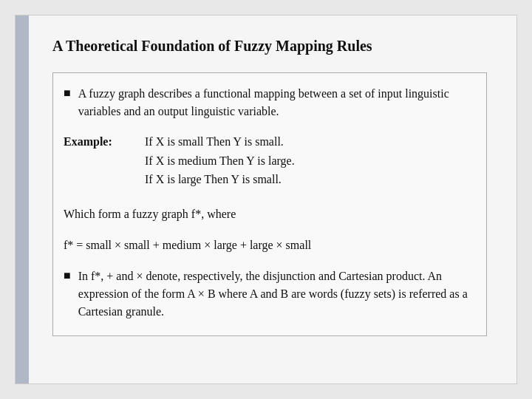 This screenshot has height=399, width=532. Describe the element at coordinates (104, 142) in the screenshot. I see `example-label: Example:` at that location.